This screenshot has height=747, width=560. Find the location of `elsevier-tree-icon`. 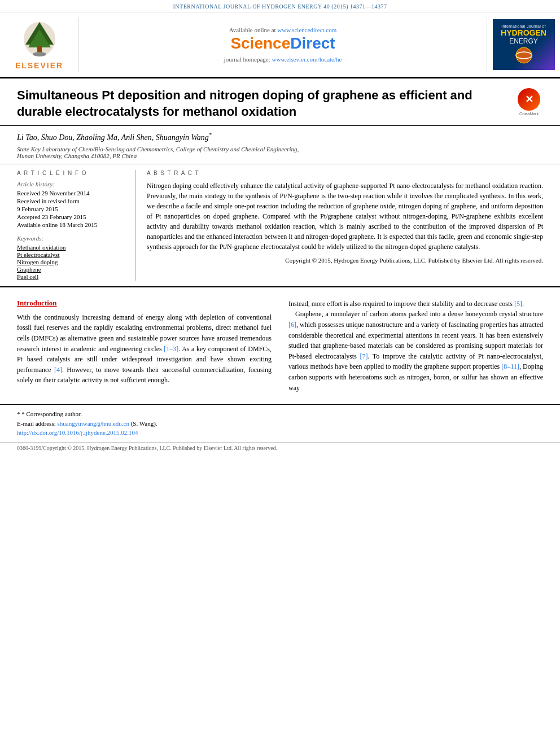

elsevier-tree-icon is located at coordinates (40, 39).